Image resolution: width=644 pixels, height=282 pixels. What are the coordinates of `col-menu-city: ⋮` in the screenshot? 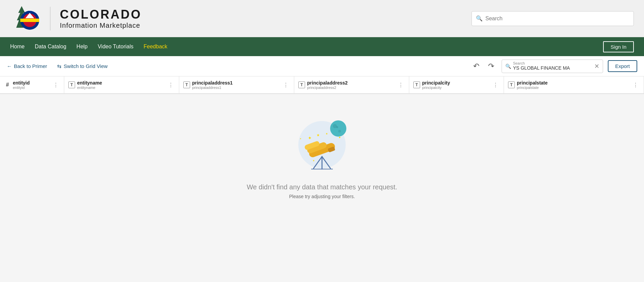 It's located at (496, 85).